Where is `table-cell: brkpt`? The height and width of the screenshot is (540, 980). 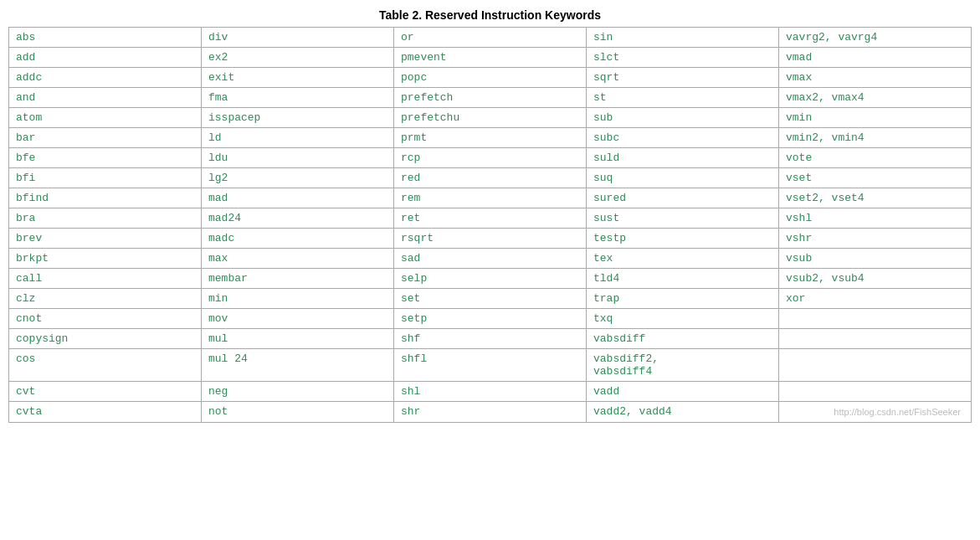 table-cell: brkpt is located at coordinates (105, 259).